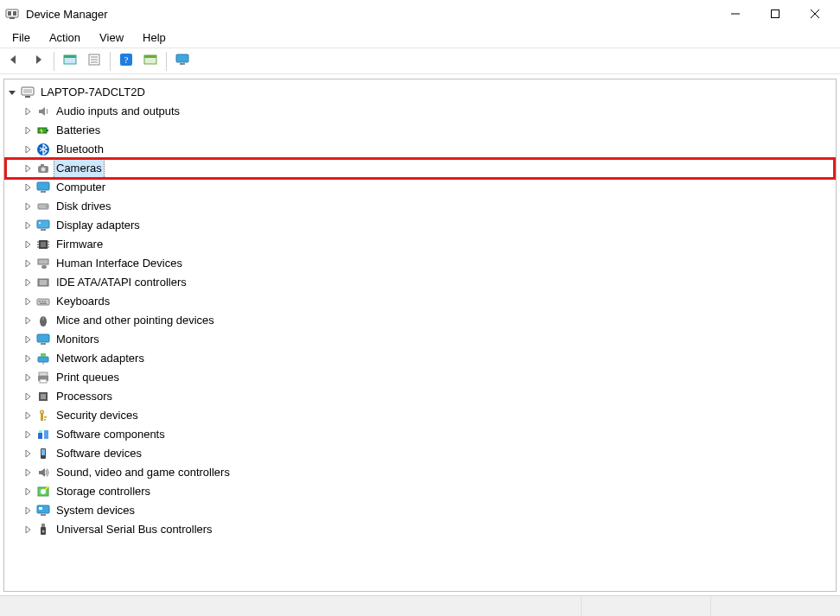  I want to click on tree-node: Storage controllers, so click(420, 492).